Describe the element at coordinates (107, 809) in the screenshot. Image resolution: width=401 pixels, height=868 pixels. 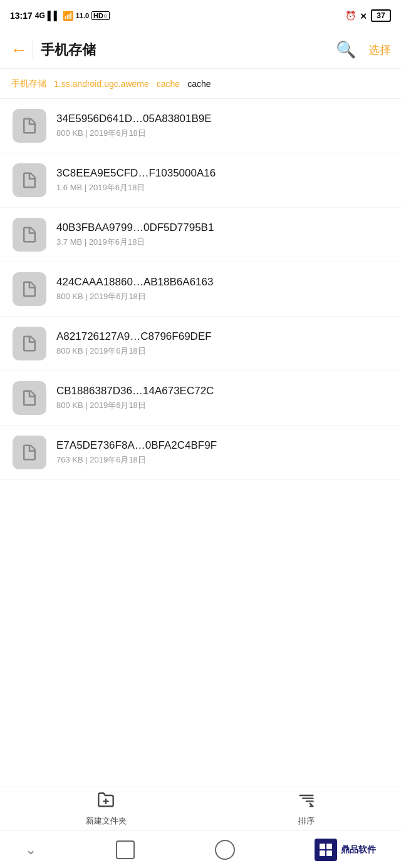
I see `new-folder-button: 新建文件夹` at that location.